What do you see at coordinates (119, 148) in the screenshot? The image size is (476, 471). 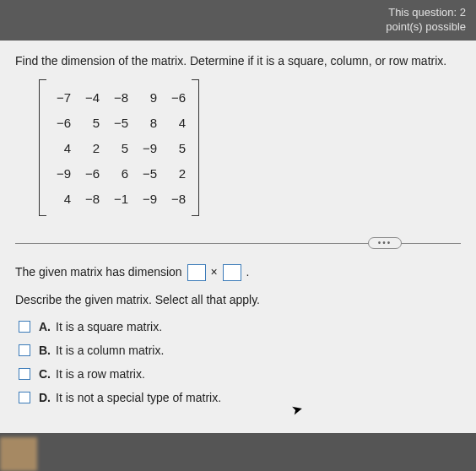 I see `matrix: −7−4−89−6 −65−584 425−95 −9−66−52 4−8−1−…` at bounding box center [119, 148].